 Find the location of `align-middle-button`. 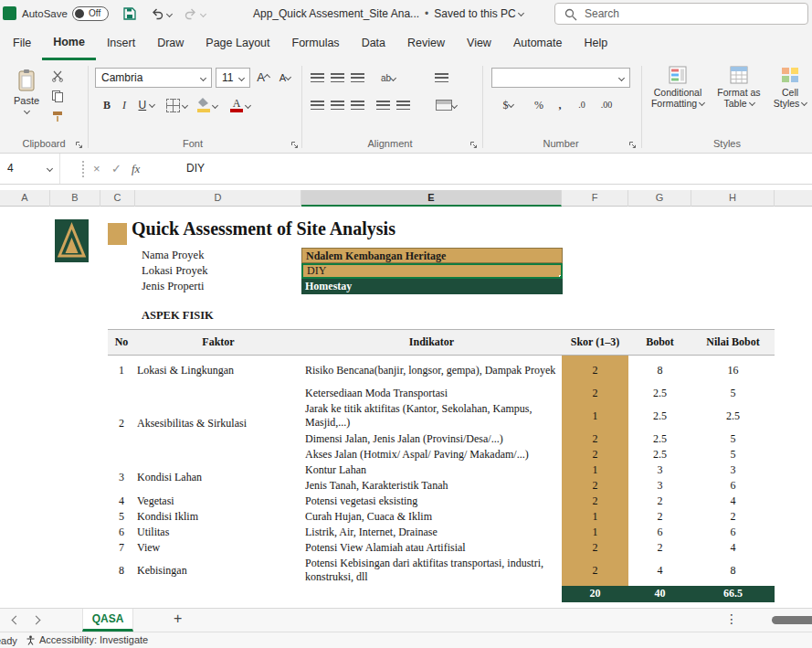

align-middle-button is located at coordinates (337, 78).